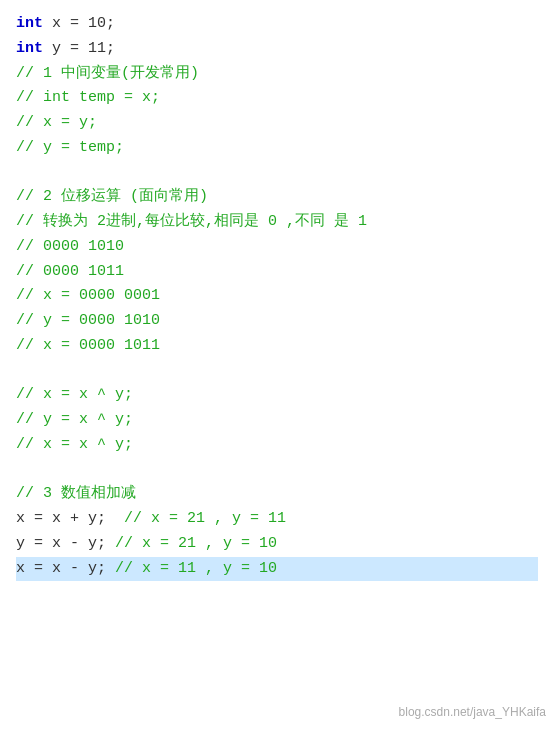  What do you see at coordinates (277, 198) in the screenshot?
I see `code-line-8: // 2 位移运算 (面向常用)` at bounding box center [277, 198].